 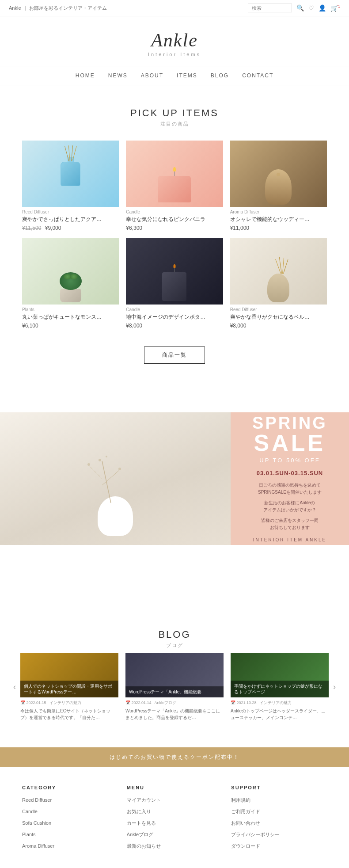 I want to click on pickup-subtitle: 注目の商品, so click(x=174, y=124).